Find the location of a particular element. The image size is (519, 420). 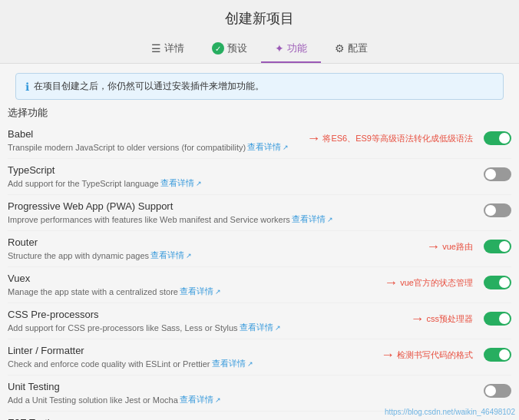

page-title: 创建新项目 is located at coordinates (260, 18).